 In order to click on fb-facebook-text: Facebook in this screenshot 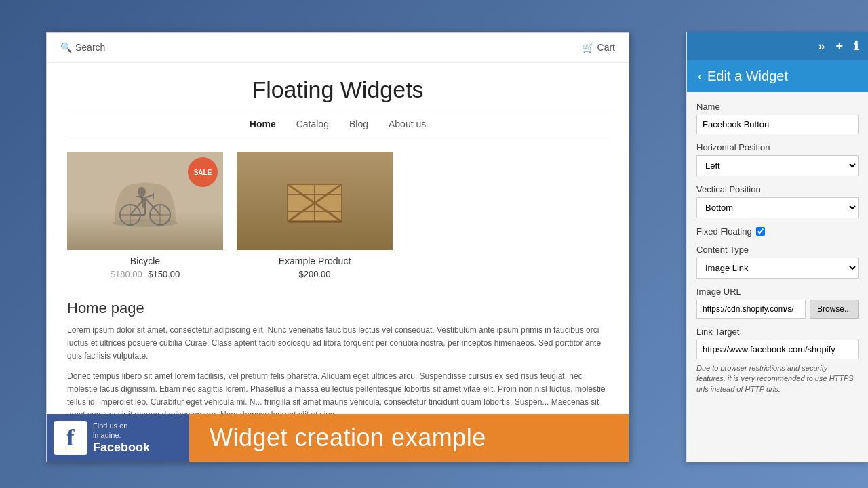, I will do `click(121, 448)`.